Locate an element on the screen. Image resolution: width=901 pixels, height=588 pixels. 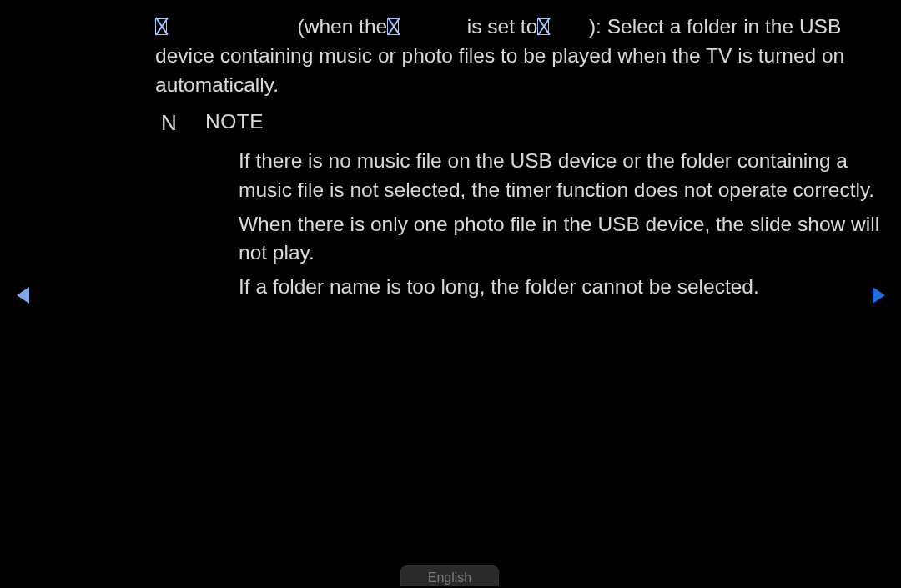
note-item: If a folder name is too long, the folder… is located at coordinates (567, 287).